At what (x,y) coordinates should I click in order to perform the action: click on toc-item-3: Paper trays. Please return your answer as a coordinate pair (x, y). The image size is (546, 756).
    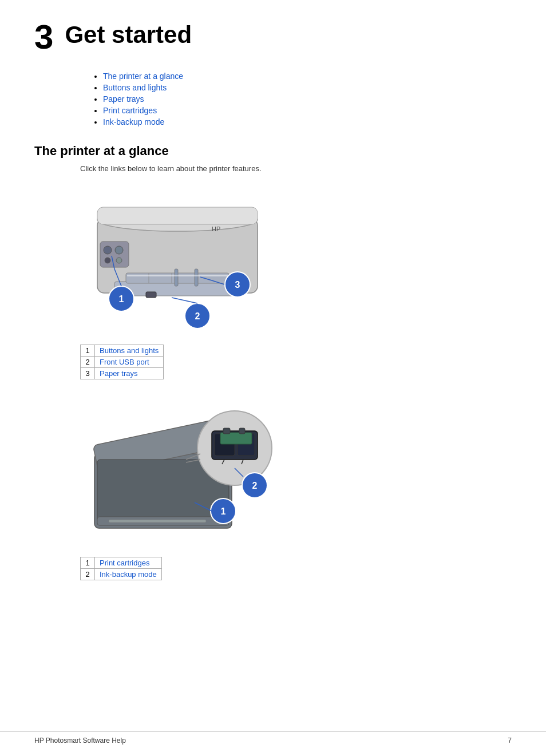
    Looking at the image, I should click on (307, 99).